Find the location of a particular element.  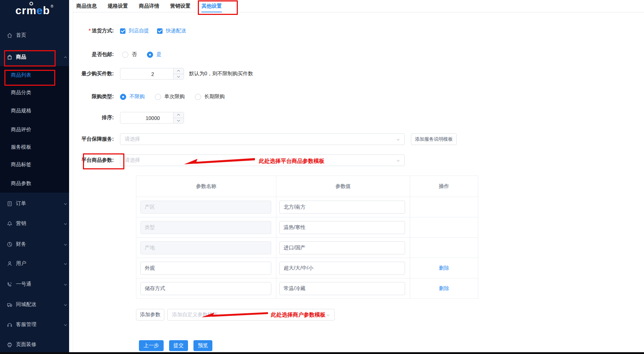

sidebar-item-label: 财务 is located at coordinates (21, 244).